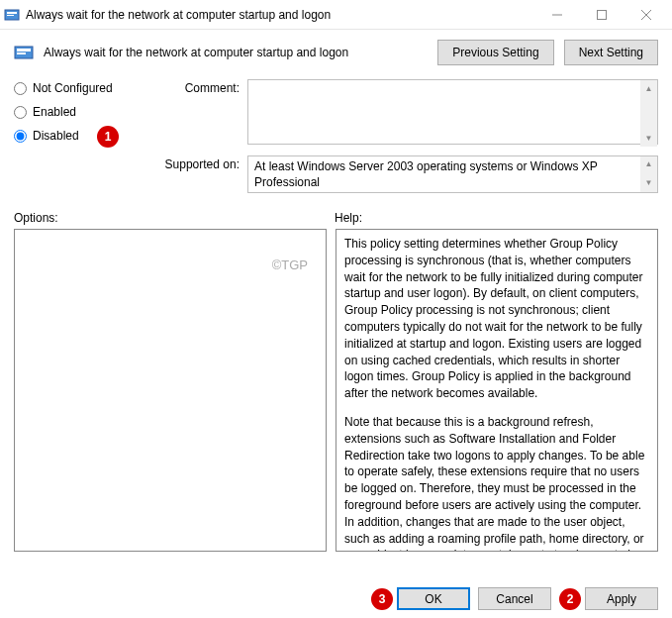  Describe the element at coordinates (78, 136) in the screenshot. I see `radio-disabled: Disabled 1` at that location.